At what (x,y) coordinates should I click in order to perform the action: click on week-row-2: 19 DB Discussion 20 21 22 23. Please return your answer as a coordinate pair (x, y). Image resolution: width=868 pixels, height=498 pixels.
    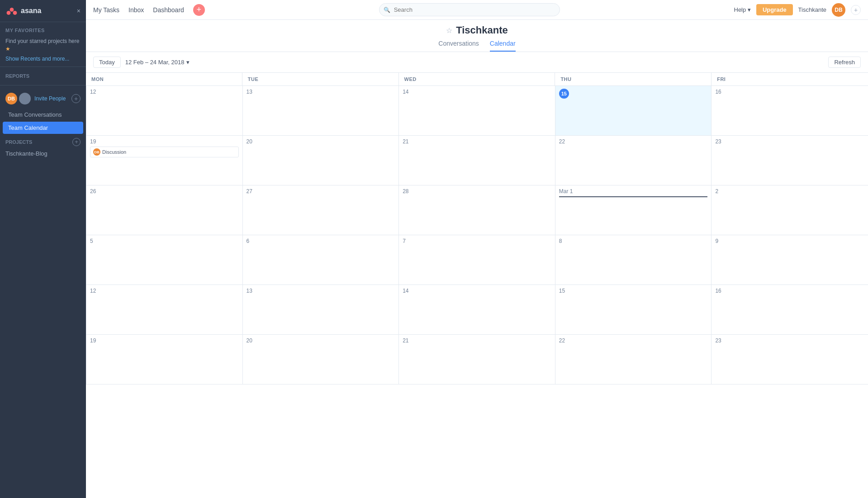
    Looking at the image, I should click on (477, 161).